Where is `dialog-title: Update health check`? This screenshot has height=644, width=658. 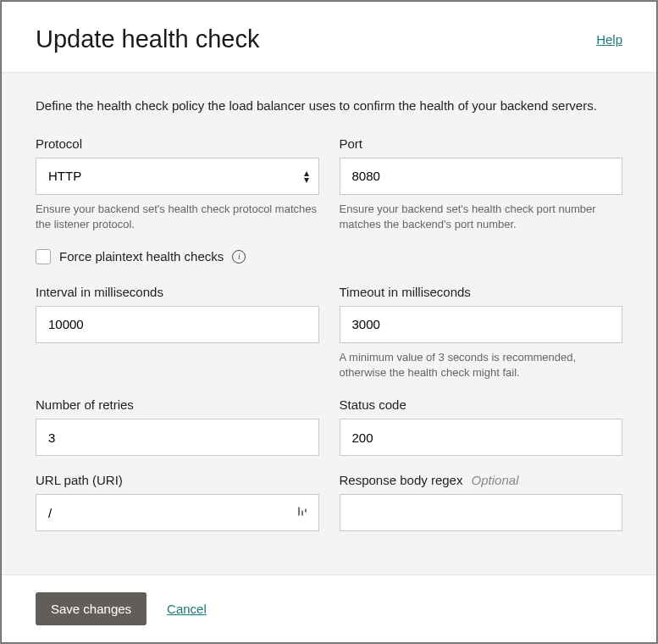
dialog-title: Update health check is located at coordinates (147, 39).